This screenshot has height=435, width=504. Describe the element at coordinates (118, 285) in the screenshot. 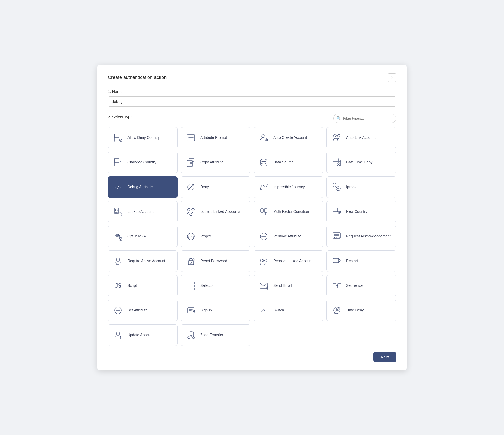

I see `js-text: JS` at that location.